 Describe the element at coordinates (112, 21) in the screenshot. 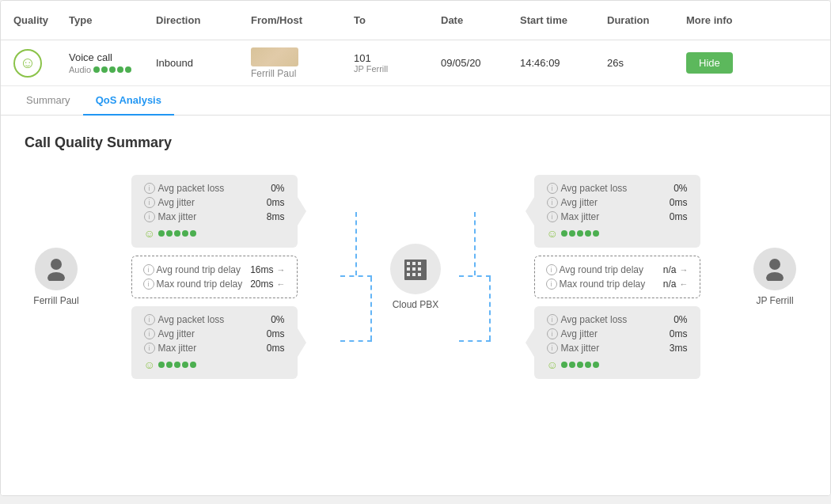

I see `col-header-type: Type` at that location.